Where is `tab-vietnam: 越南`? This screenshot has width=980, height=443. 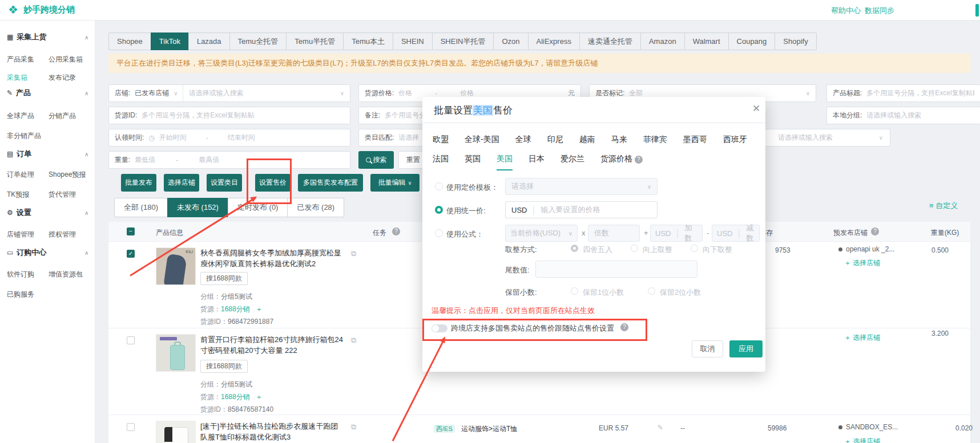 tab-vietnam: 越南 is located at coordinates (587, 140).